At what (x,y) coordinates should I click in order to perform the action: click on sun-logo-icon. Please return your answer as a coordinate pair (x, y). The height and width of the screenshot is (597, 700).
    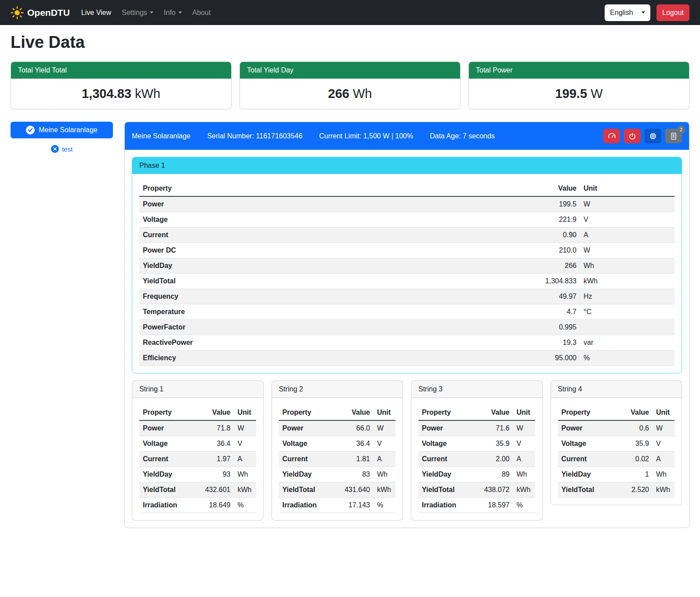
    Looking at the image, I should click on (17, 13).